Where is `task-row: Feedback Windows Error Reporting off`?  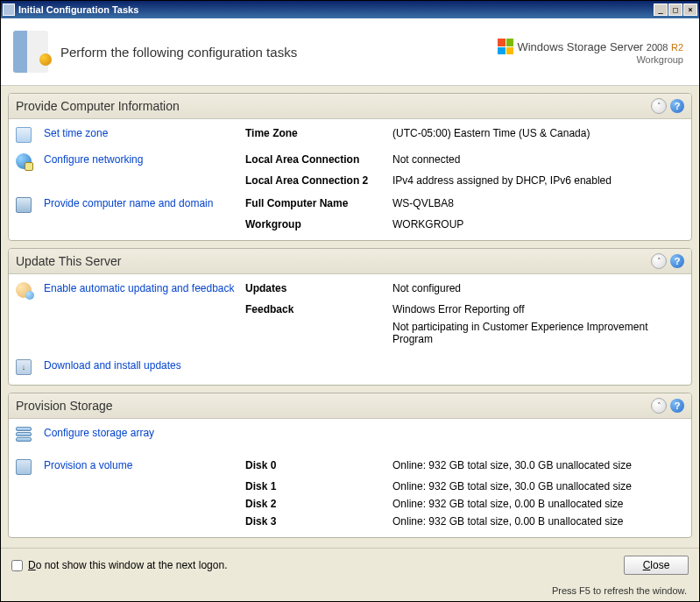 task-row: Feedback Windows Error Reporting off is located at coordinates (350, 309).